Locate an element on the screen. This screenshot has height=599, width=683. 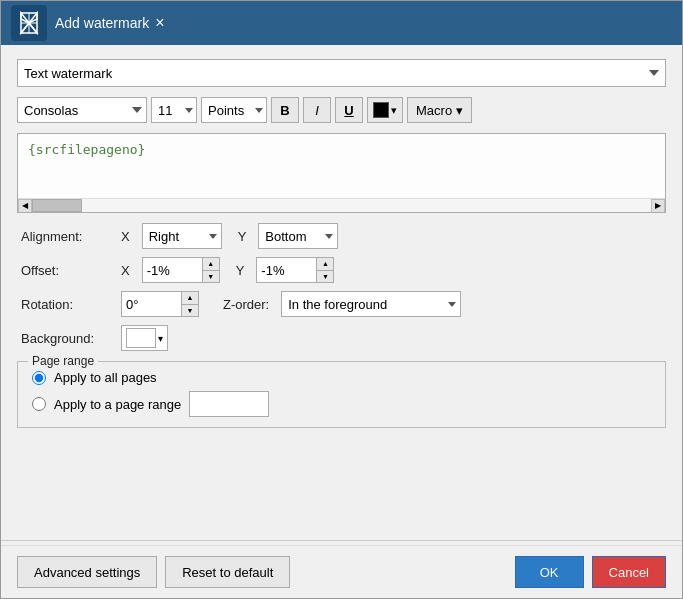
offset-y-spinner: ▲ ▼ is located at coordinates (295, 270).